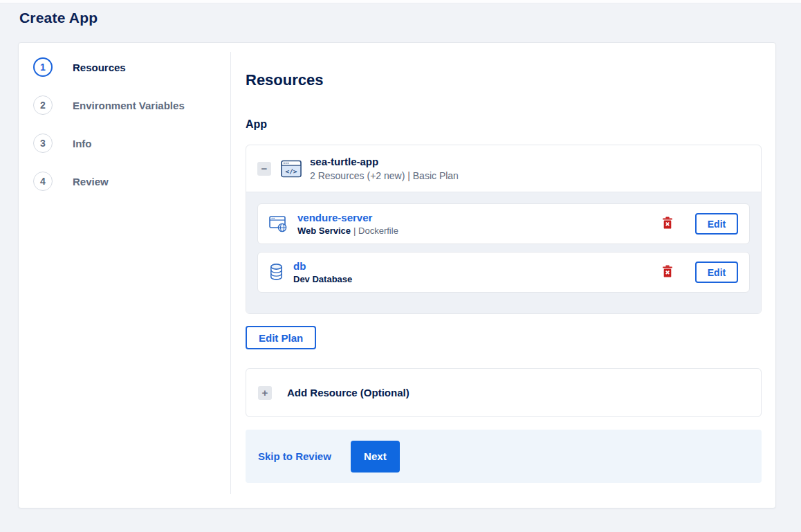 This screenshot has width=801, height=532. What do you see at coordinates (504, 80) in the screenshot?
I see `content-heading: Resources` at bounding box center [504, 80].